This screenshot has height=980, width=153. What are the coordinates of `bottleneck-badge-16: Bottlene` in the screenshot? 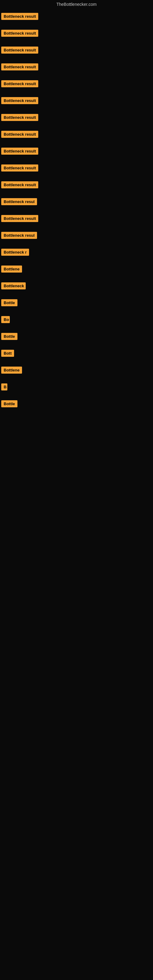 It's located at (11, 269).